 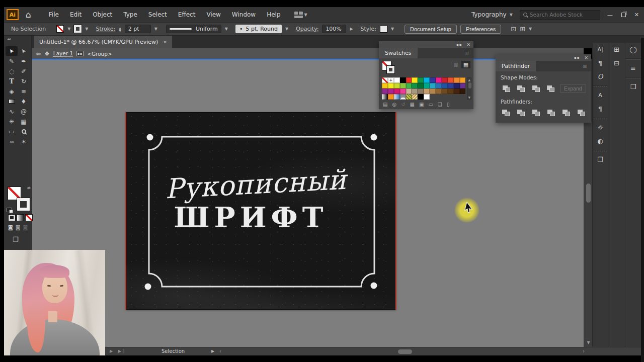 What do you see at coordinates (415, 92) in the screenshot?
I see `swatch-a8987f` at bounding box center [415, 92].